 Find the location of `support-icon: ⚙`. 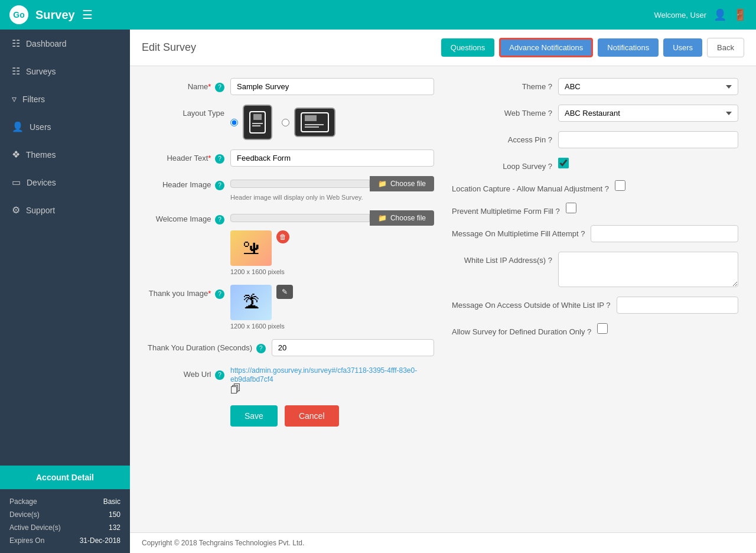

support-icon: ⚙ is located at coordinates (16, 210).